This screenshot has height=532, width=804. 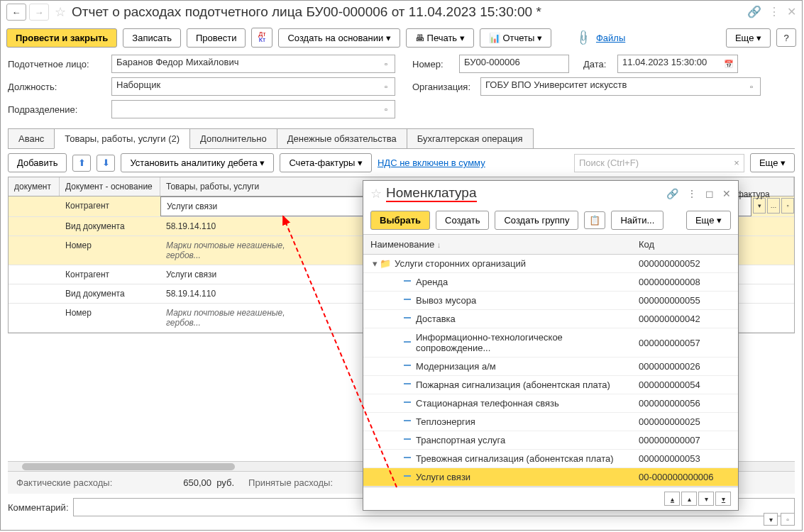 What do you see at coordinates (326, 163) in the screenshot?
I see `invoices-button: Счета-фактуры ▾` at bounding box center [326, 163].